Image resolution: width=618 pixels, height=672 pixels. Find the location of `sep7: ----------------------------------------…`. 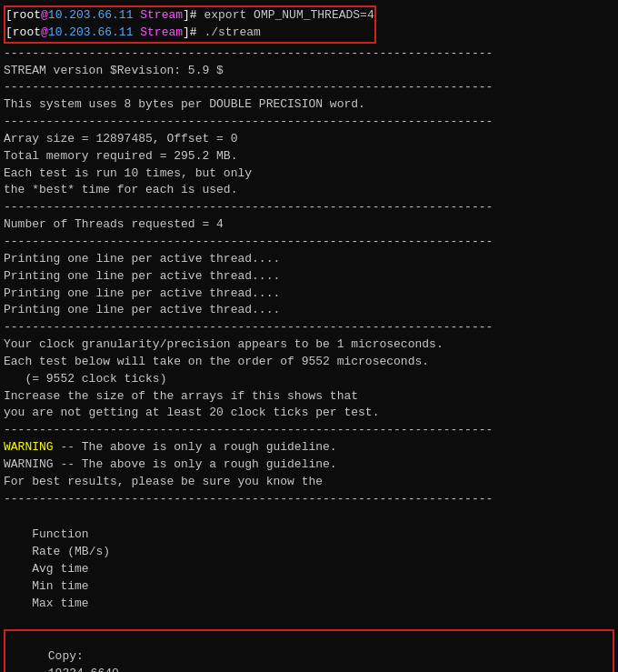

sep7: ----------------------------------------… is located at coordinates (309, 431).